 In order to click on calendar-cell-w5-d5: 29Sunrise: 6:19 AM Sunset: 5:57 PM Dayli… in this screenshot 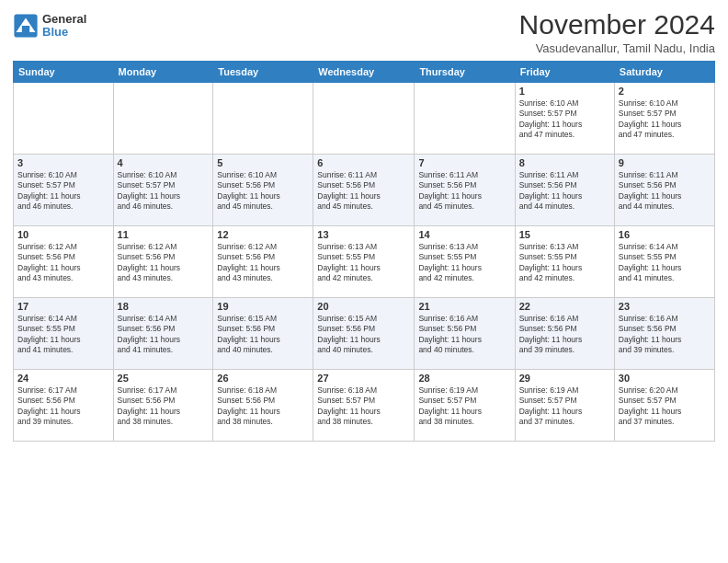, I will do `click(564, 406)`.